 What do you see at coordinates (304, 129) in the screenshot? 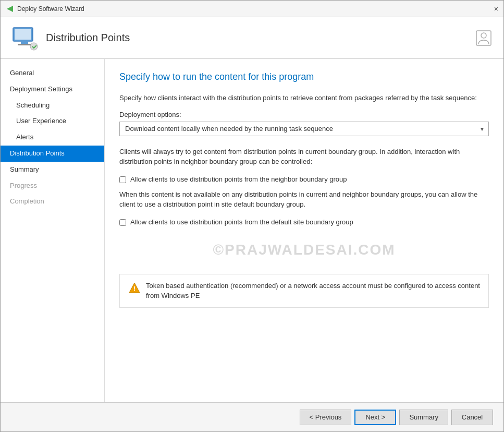
I see `deployment-options-dropdown: Download content locally when needed by …` at bounding box center [304, 129].